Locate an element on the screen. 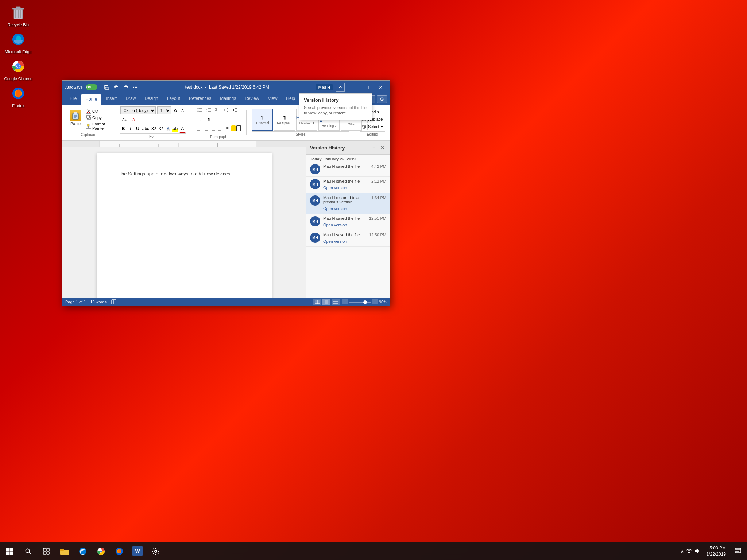 The height and width of the screenshot is (560, 747). minimize-button: – is located at coordinates (354, 87).